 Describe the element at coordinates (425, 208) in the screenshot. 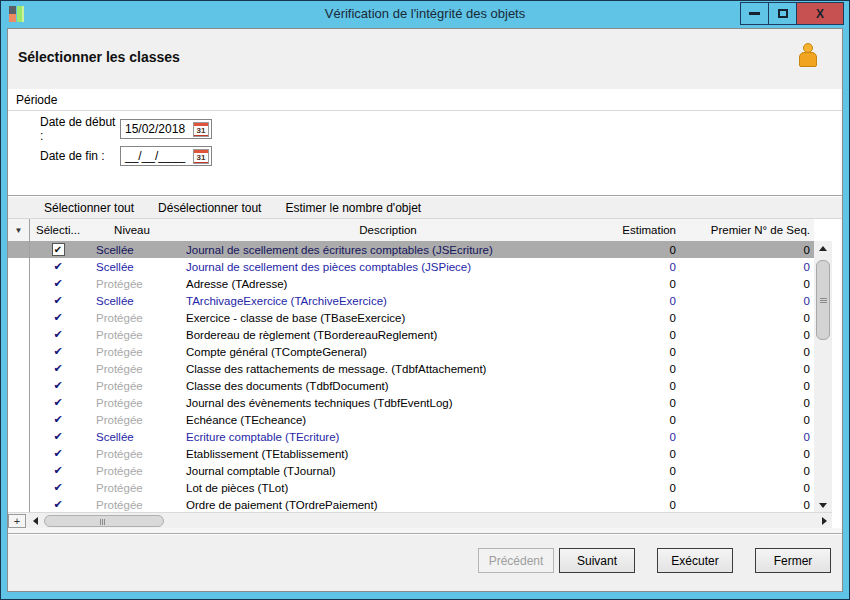

I see `toolbar: Sélectionner tout Désélectionner tout Es…` at that location.